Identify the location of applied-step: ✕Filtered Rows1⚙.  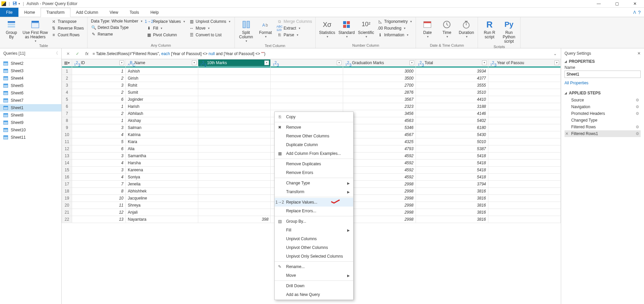
(602, 134).